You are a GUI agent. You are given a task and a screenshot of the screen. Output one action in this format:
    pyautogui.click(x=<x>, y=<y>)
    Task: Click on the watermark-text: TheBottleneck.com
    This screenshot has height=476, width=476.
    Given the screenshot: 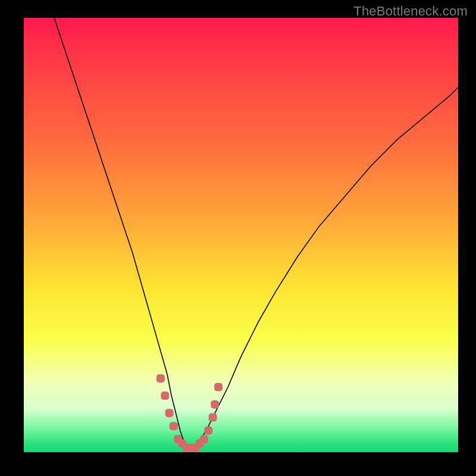 What is the action you would take?
    pyautogui.click(x=411, y=11)
    